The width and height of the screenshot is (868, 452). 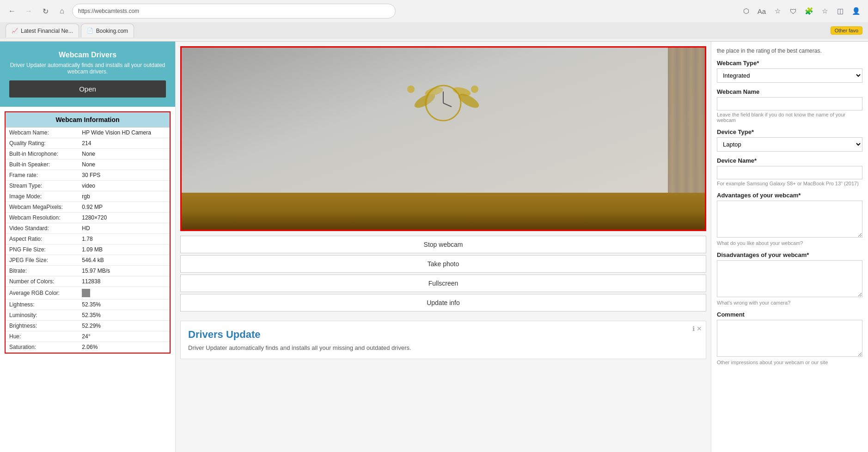 What do you see at coordinates (124, 165) in the screenshot?
I see `info-value: None` at bounding box center [124, 165].